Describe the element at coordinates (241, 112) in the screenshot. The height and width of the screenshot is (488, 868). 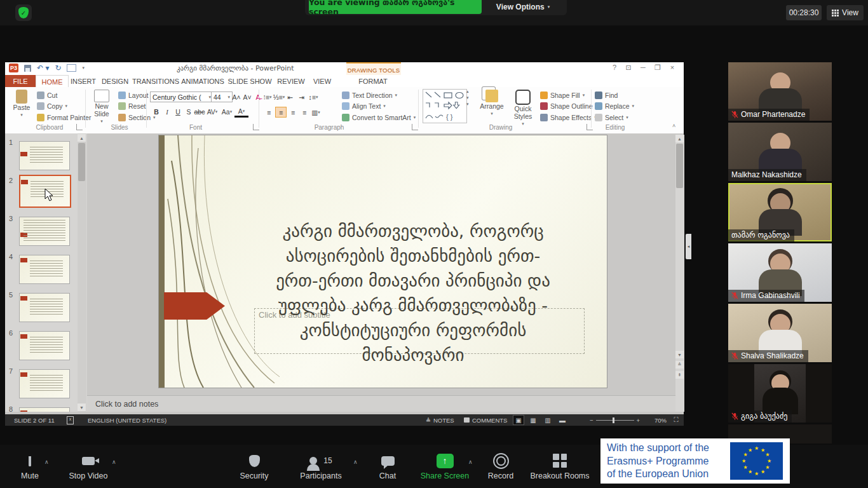
I see `font-color-button: A▾` at that location.